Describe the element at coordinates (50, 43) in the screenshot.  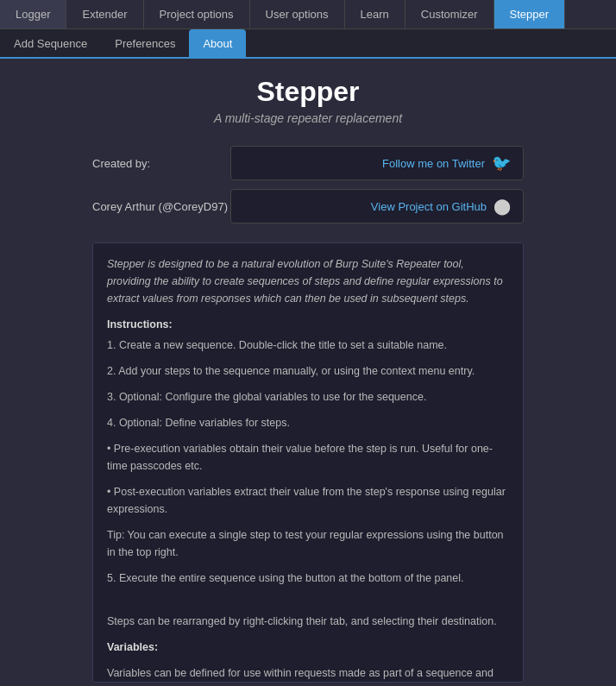
I see `subnav-add-sequence: Add Sequence` at that location.